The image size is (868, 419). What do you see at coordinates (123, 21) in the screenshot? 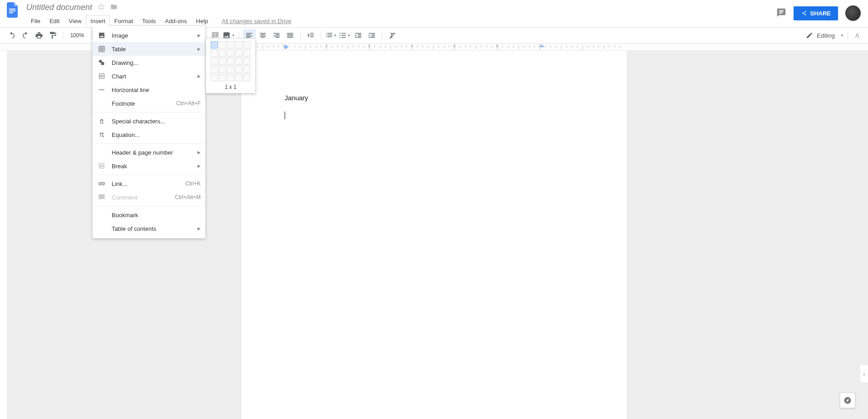
I see `menu-format: Format` at bounding box center [123, 21].